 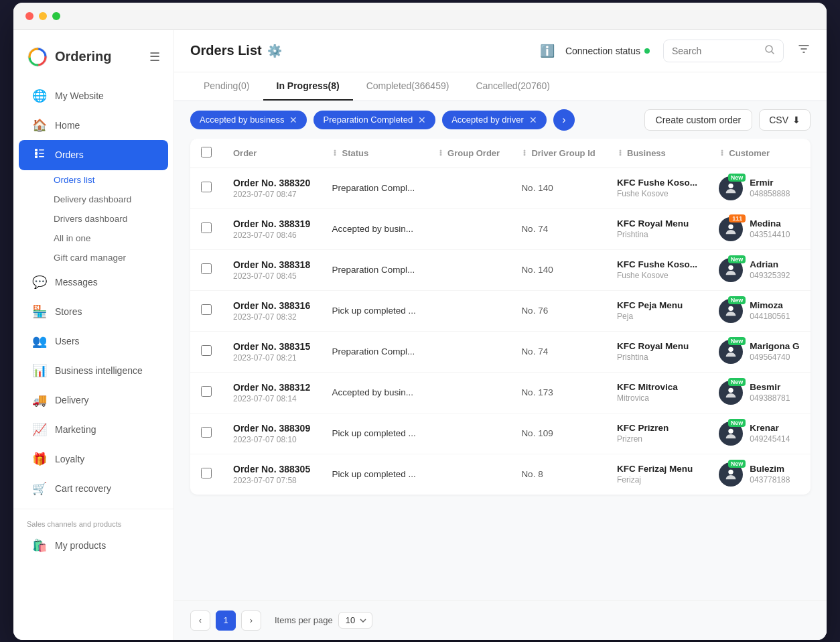 What do you see at coordinates (111, 257) in the screenshot?
I see `sidebar-subitem-gift-card-manager: Gift card manager` at bounding box center [111, 257].